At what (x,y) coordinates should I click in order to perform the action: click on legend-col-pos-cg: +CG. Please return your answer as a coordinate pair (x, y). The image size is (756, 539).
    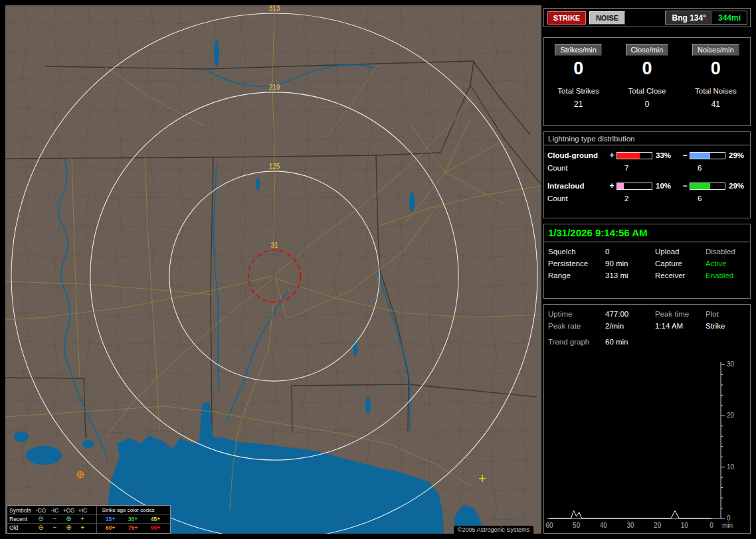
    Looking at the image, I should click on (69, 510).